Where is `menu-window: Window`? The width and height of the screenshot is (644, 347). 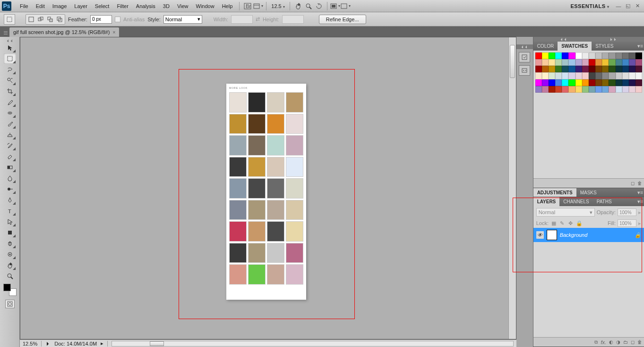 menu-window: Window is located at coordinates (205, 6).